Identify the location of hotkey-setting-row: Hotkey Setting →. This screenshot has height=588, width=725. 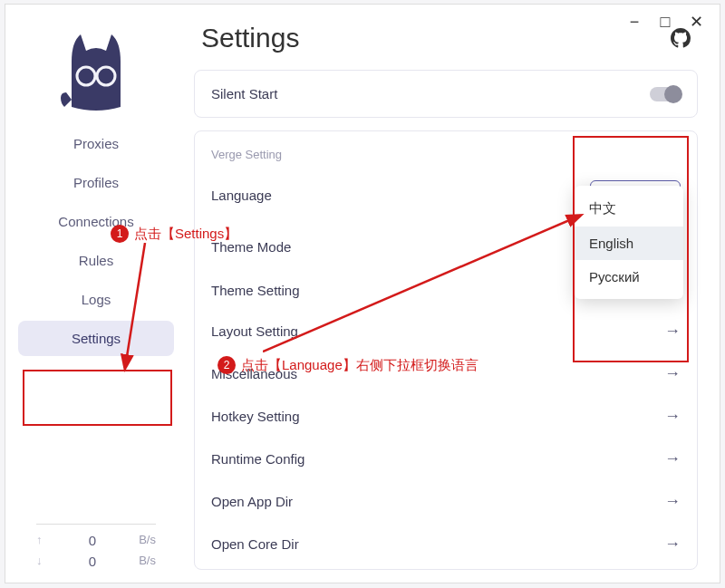
(446, 417).